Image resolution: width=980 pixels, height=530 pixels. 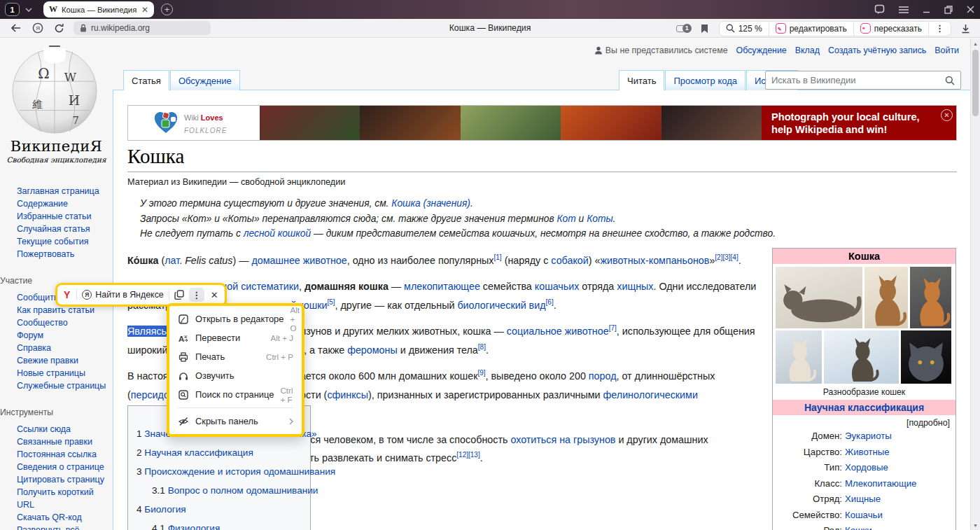 What do you see at coordinates (195, 526) in the screenshot?
I see `toc-link: Физиология` at bounding box center [195, 526].